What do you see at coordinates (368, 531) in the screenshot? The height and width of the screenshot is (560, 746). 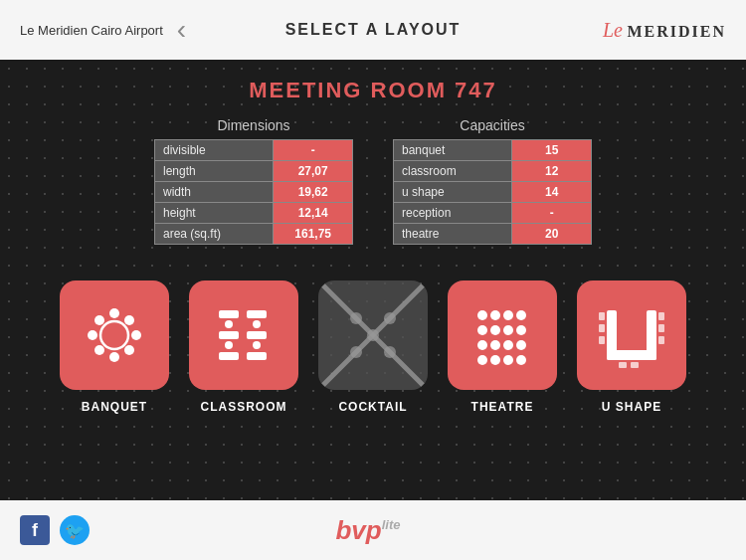 I see `bvp-logo: bvplite` at bounding box center [368, 531].